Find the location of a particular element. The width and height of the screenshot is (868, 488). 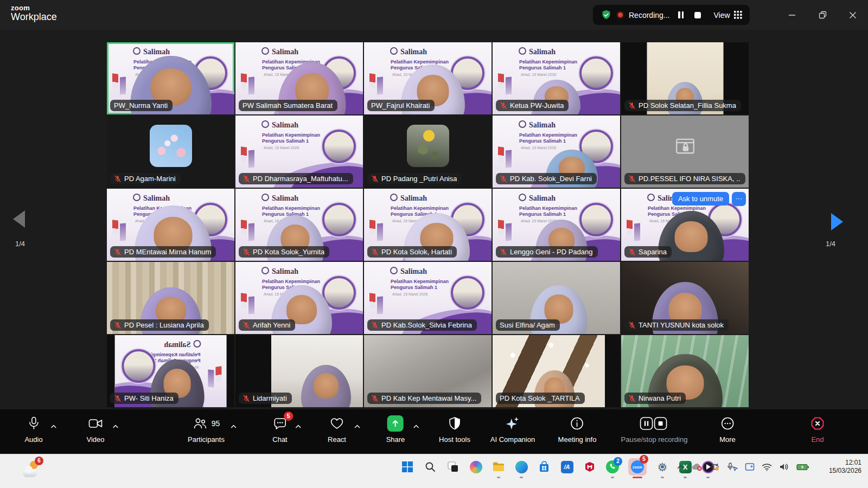

more-button: More is located at coordinates (727, 429).